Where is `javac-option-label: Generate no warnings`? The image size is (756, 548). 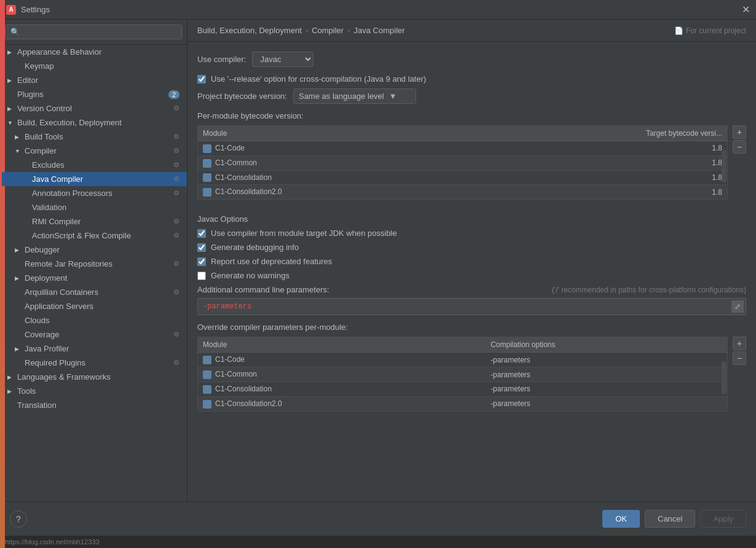 javac-option-label: Generate no warnings is located at coordinates (250, 275).